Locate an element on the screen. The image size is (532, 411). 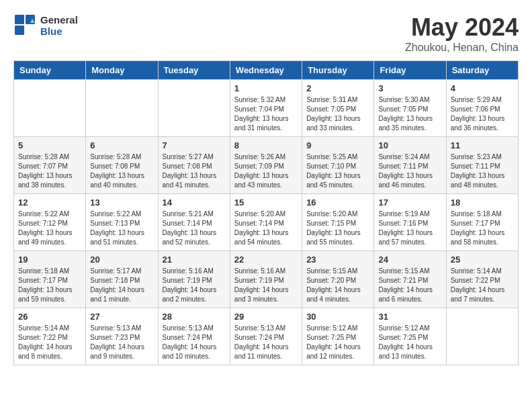
day-number: 5 is located at coordinates (50, 145).